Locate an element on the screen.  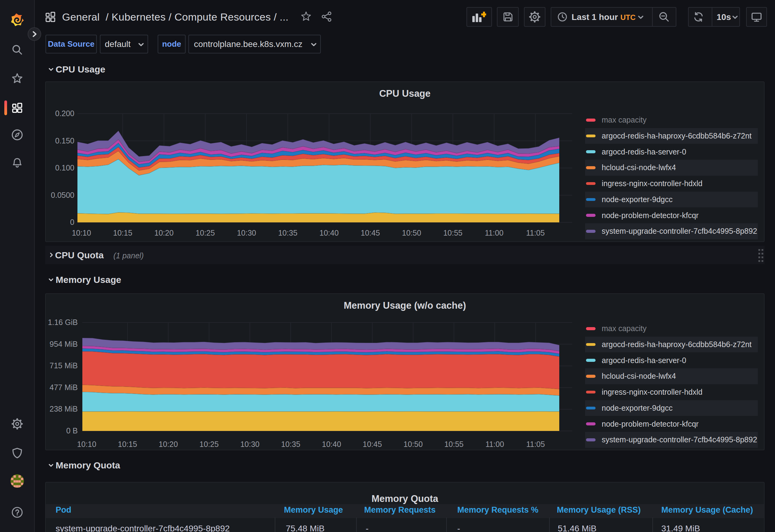
svg-text: 0.0500 is located at coordinates (63, 195).